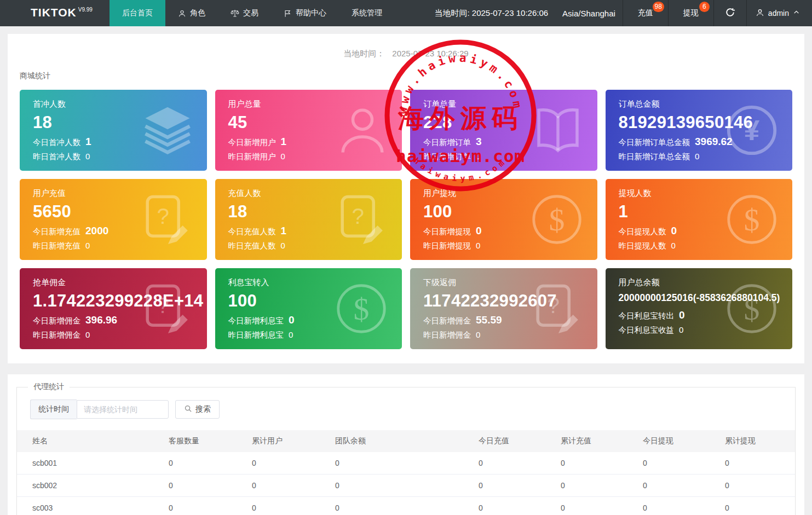  I want to click on username: admin, so click(779, 13).